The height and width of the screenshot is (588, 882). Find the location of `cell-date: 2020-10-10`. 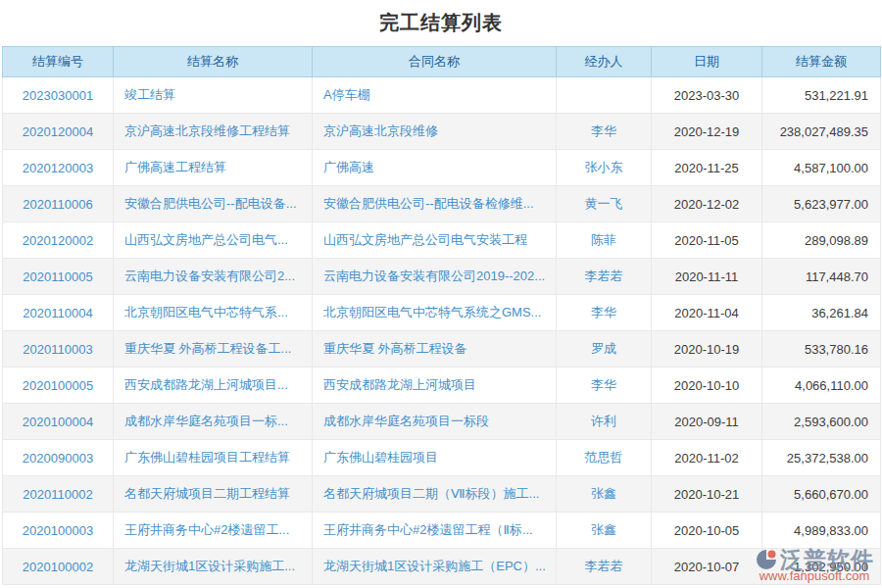

cell-date: 2020-10-10 is located at coordinates (708, 386).